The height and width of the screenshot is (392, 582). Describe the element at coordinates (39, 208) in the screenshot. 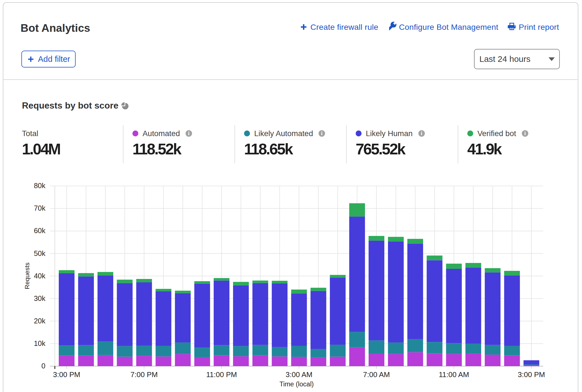

I see `svg-text: 70k` at that location.